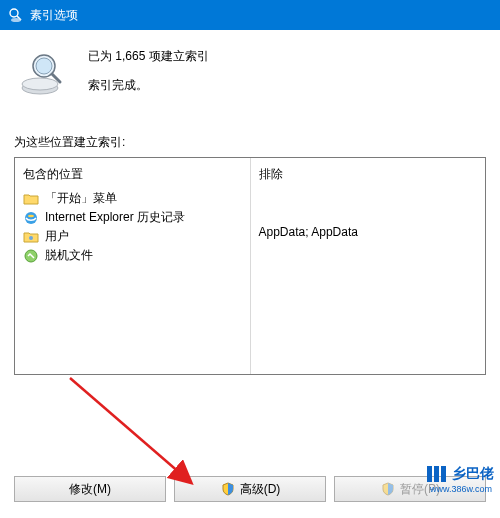 The image size is (500, 518). Describe the element at coordinates (148, 86) in the screenshot. I see `indexing-complete-text: 索引完成。` at that location.